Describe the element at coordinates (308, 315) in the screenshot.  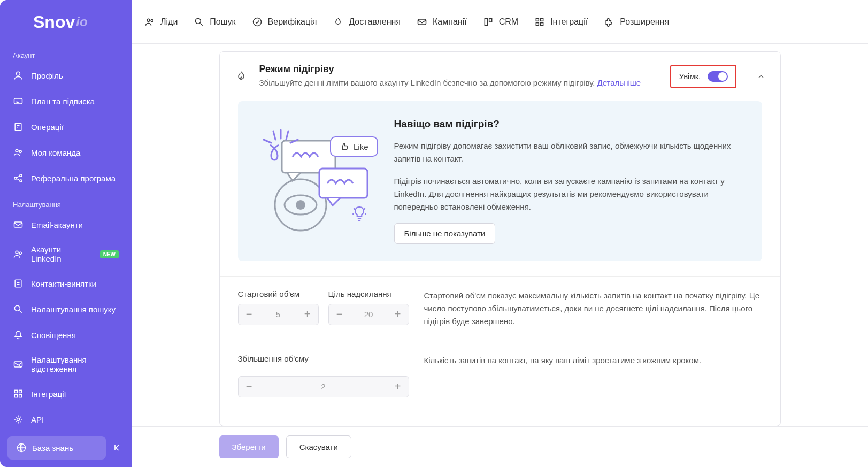
I see `start-increment-button: +` at that location.